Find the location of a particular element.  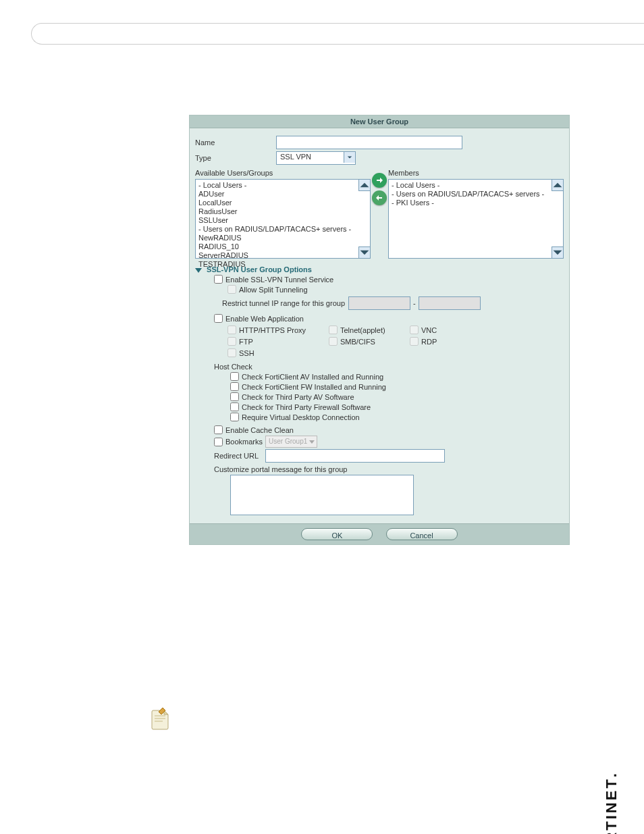

vnc-checkbox is located at coordinates (414, 330).